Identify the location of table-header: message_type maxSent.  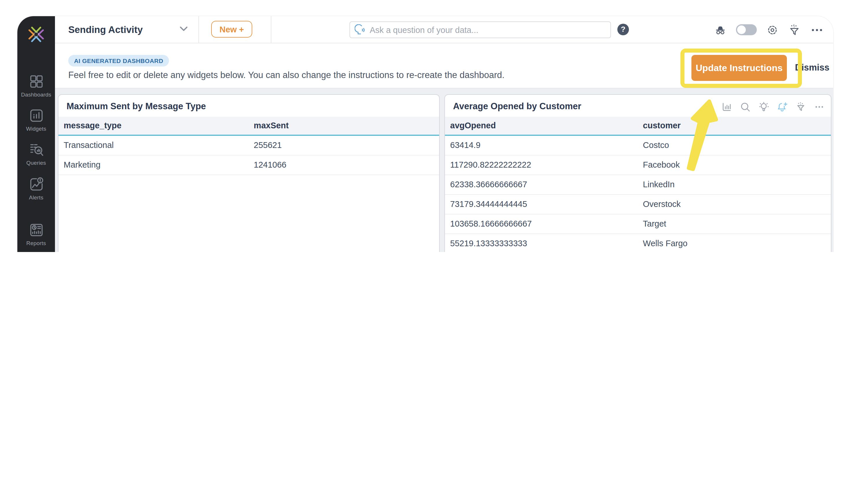
(249, 126).